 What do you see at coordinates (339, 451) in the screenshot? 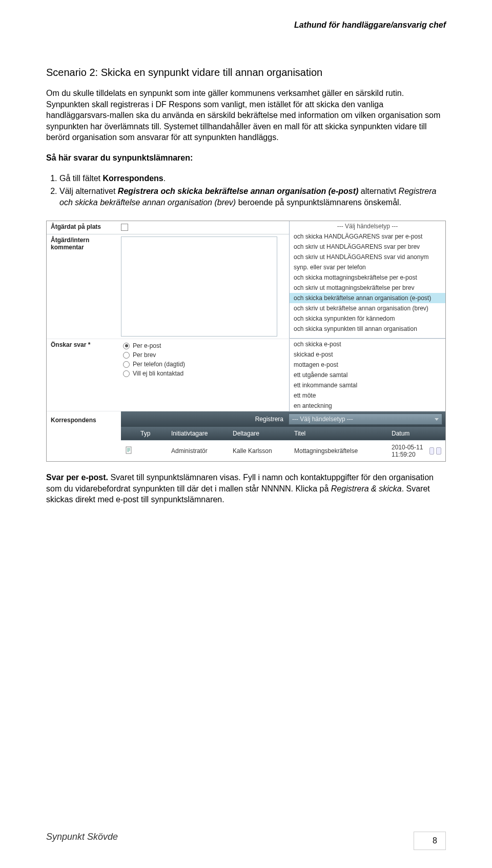
I see `cell-titel: Mottagningsbekräftelse` at bounding box center [339, 451].